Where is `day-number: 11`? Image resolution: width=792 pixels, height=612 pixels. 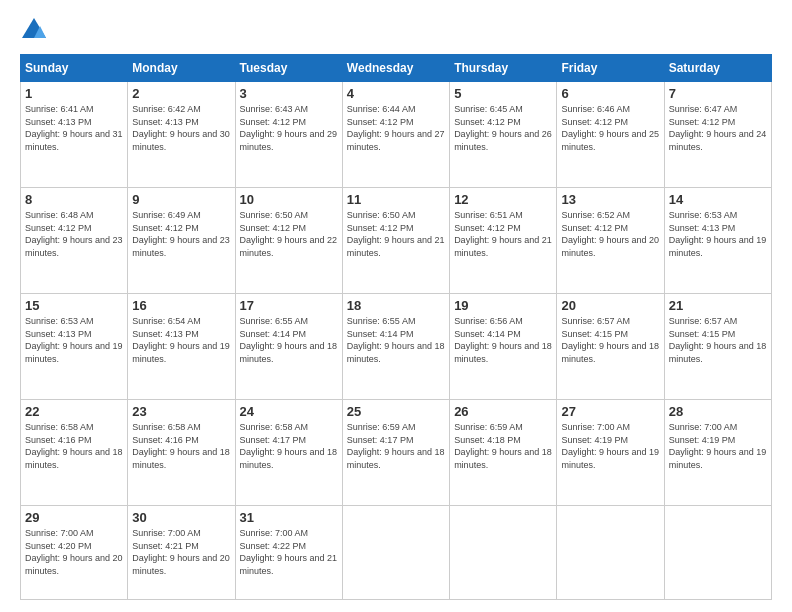 day-number: 11 is located at coordinates (396, 200).